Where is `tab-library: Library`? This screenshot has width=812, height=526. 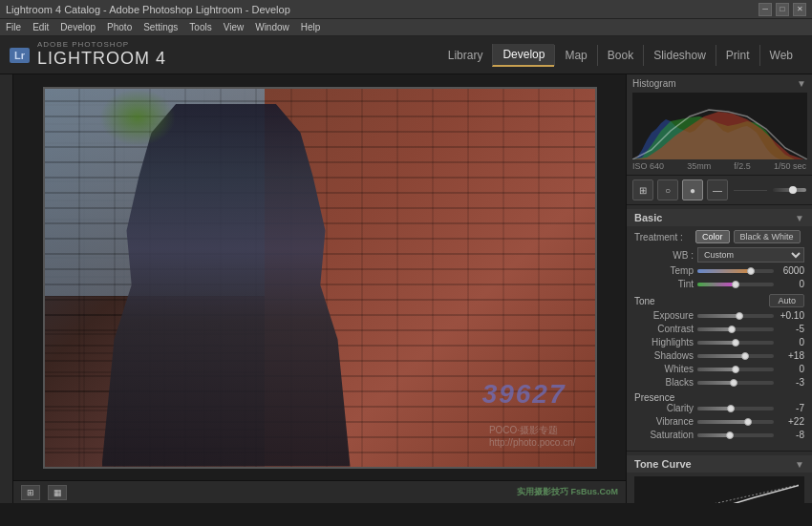 tab-library: Library is located at coordinates (466, 55).